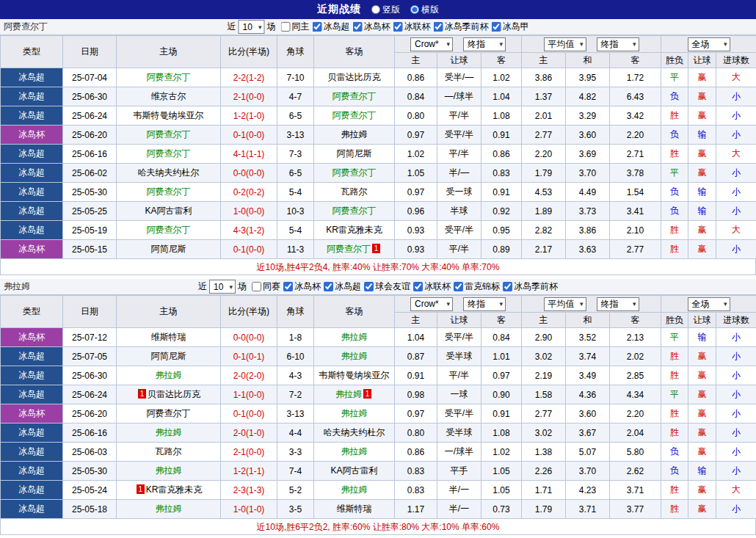 Image resolution: width=756 pixels, height=538 pixels. Describe the element at coordinates (355, 153) in the screenshot. I see `away-team-name: 阿简尼斯` at that location.